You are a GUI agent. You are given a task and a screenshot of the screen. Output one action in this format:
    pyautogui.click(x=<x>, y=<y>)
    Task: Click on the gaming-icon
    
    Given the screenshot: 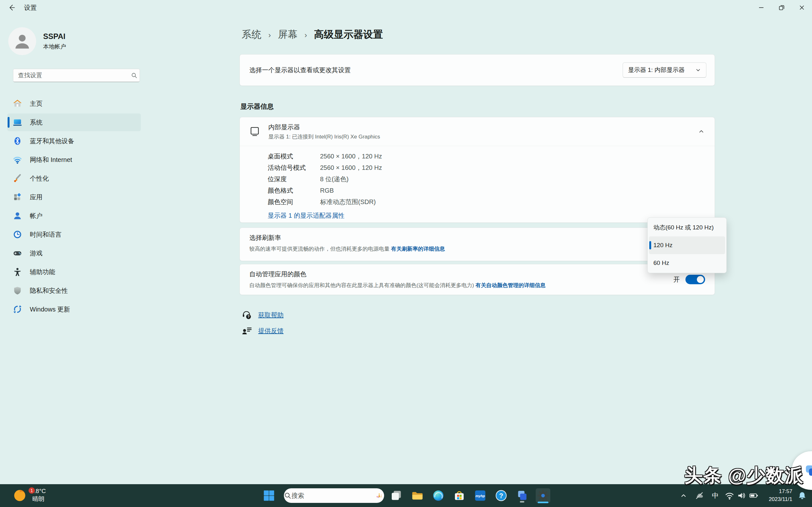 What is the action you would take?
    pyautogui.click(x=17, y=253)
    